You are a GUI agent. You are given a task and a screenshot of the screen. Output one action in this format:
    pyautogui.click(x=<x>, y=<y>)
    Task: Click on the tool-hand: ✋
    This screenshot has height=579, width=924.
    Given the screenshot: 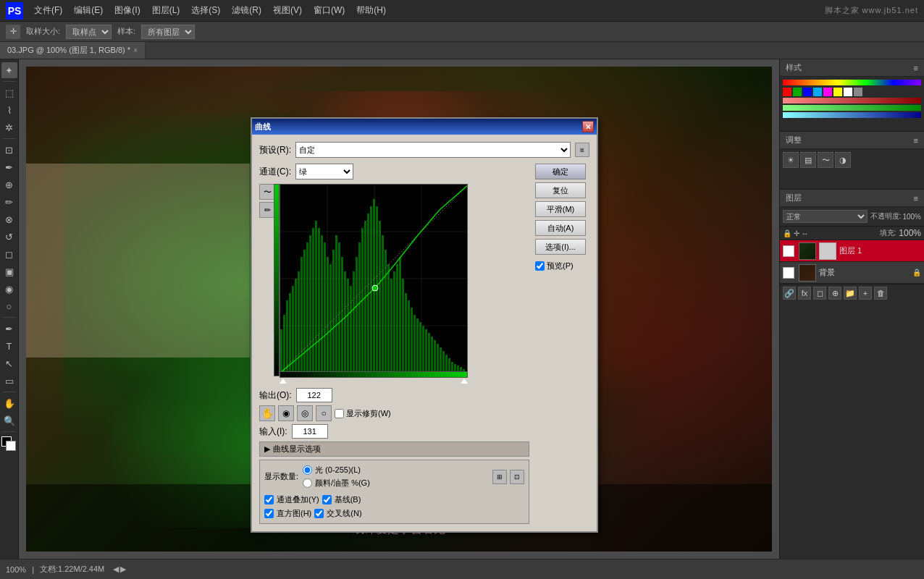 What is the action you would take?
    pyautogui.click(x=9, y=403)
    